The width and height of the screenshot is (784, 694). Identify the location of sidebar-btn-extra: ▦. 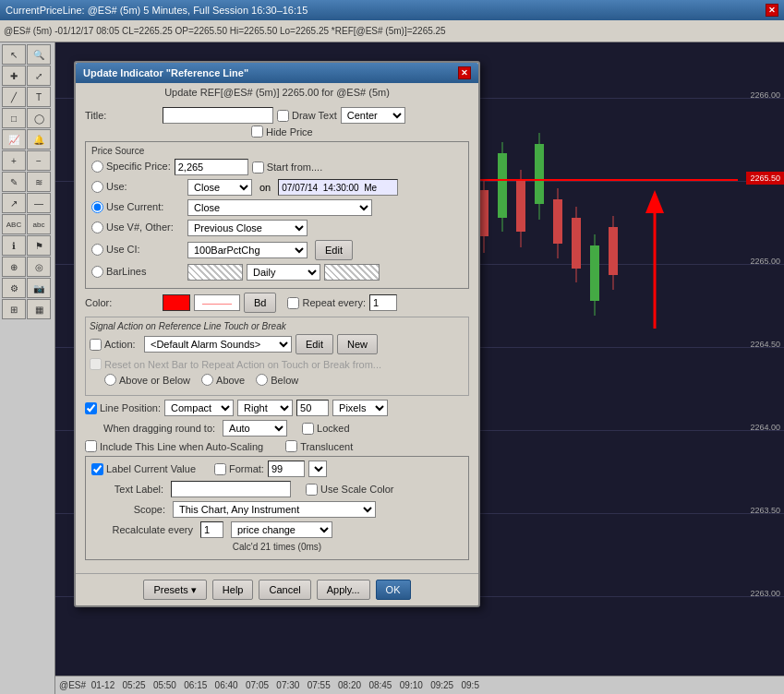
(39, 309).